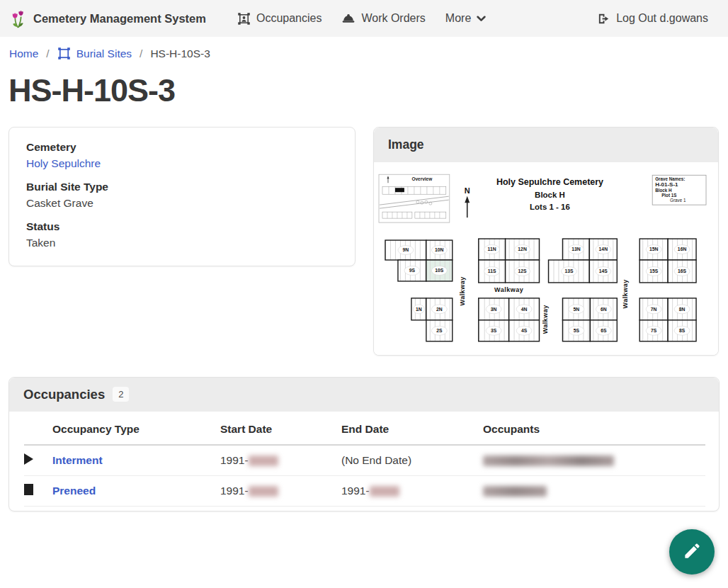 Image resolution: width=728 pixels, height=588 pixels. What do you see at coordinates (364, 18) in the screenshot?
I see `top-navbar: Cemetery Management System Occupancies W` at bounding box center [364, 18].